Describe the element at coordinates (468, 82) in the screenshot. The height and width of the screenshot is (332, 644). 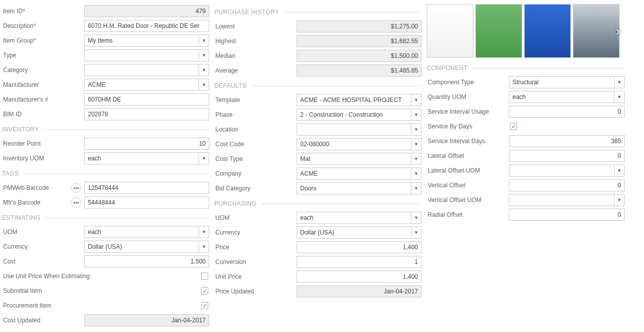
I see `component-type-label: Component Type` at that location.